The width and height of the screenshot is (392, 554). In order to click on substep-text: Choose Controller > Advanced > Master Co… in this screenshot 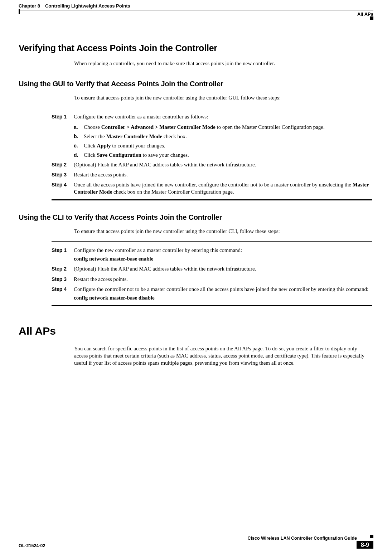, I will do `click(228, 127)`.